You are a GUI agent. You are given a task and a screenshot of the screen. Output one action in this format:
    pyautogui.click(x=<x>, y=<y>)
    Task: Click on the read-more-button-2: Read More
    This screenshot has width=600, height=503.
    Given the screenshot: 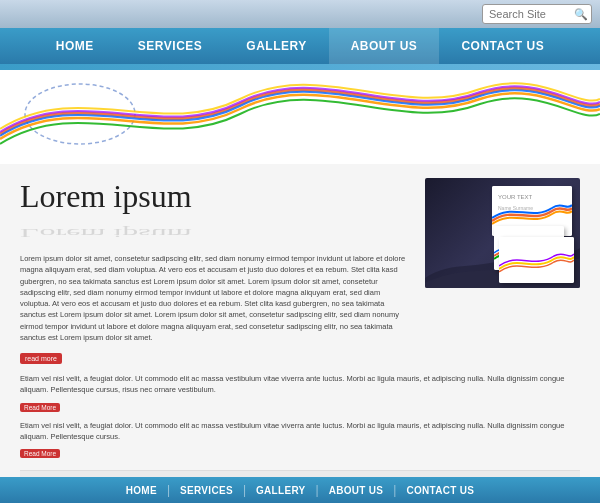 What is the action you would take?
    pyautogui.click(x=40, y=408)
    